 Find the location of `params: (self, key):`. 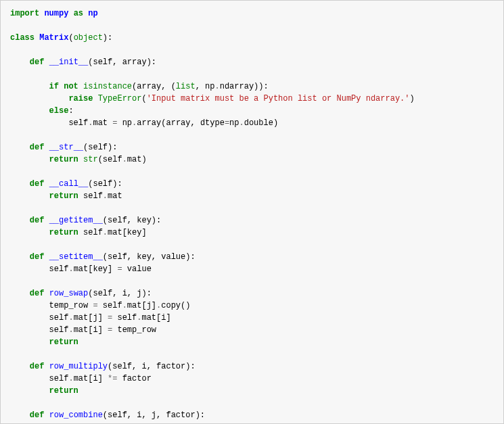

params: (self, key): is located at coordinates (132, 220).